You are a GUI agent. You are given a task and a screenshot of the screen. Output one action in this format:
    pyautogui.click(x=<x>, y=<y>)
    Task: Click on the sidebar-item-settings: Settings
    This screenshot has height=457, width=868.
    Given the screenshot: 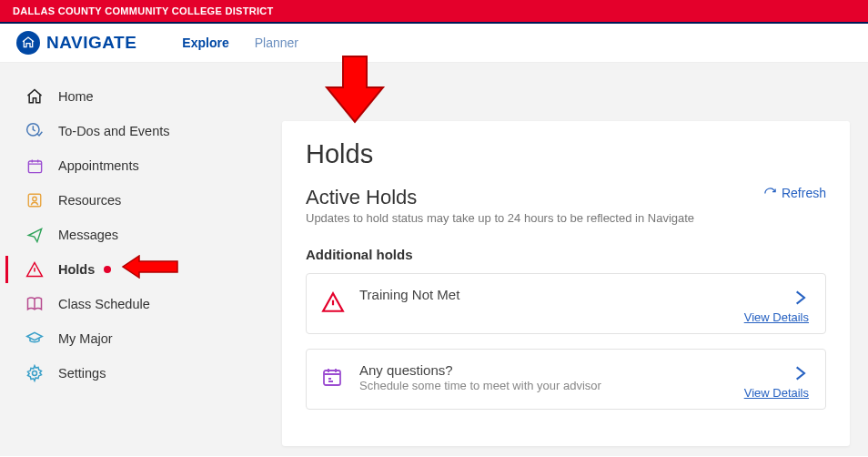 What is the action you would take?
    pyautogui.click(x=141, y=373)
    